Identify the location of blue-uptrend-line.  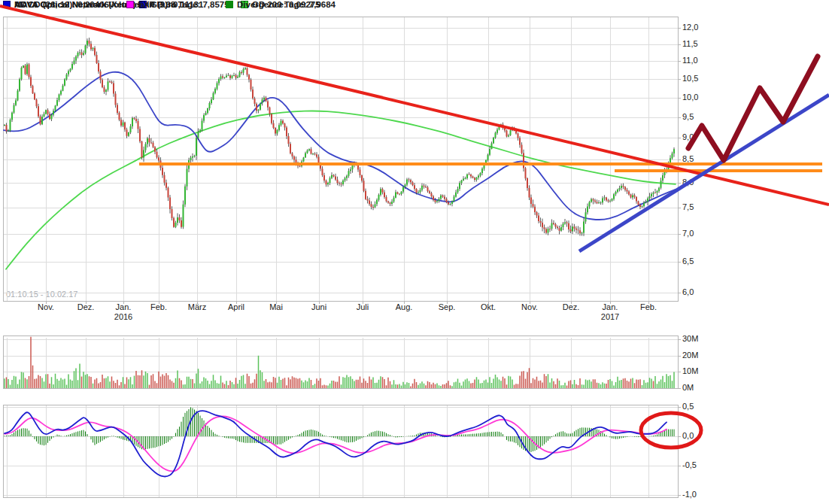
(704, 173).